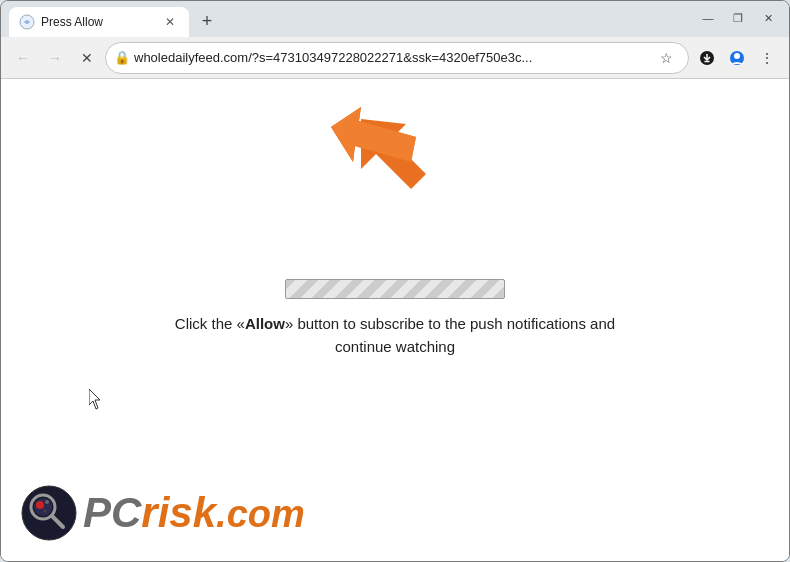 The image size is (790, 562). What do you see at coordinates (395, 19) in the screenshot?
I see `title-bar: Press Allow ✕ + — ❐ ✕` at bounding box center [395, 19].